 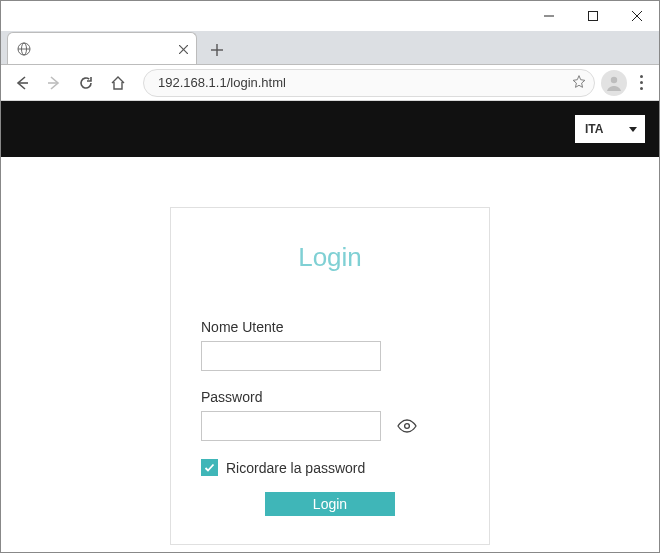 I want to click on remember-password-row: Ricordare la password, so click(x=330, y=468).